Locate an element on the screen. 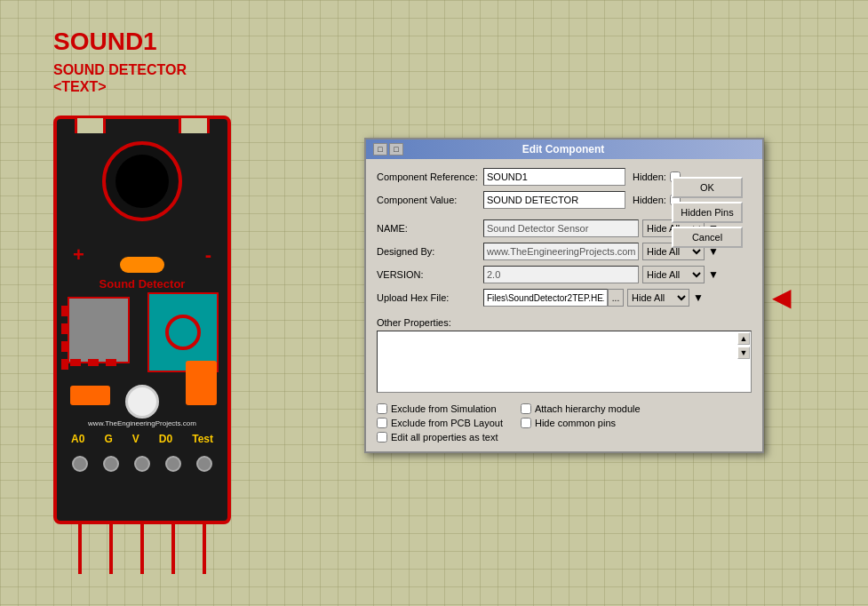 The width and height of the screenshot is (868, 606). exclude-pcb-item: Exclude from PCB Layout is located at coordinates (440, 423).